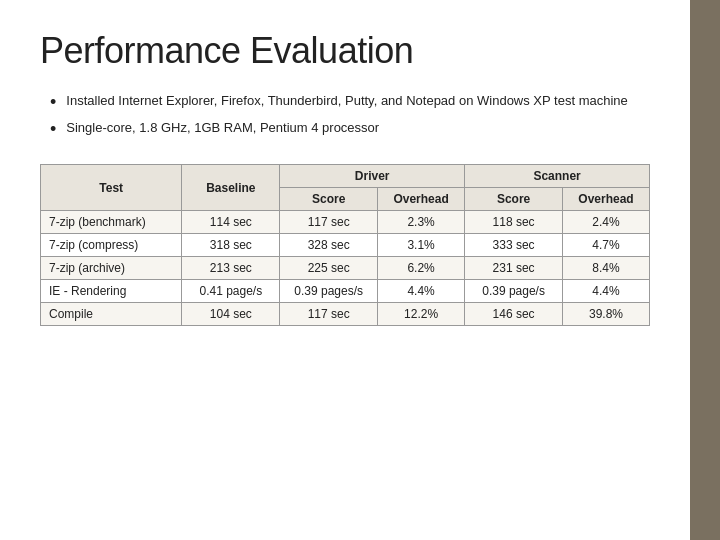  Describe the element at coordinates (345, 51) in the screenshot. I see `page-title: Performance Evaluation` at that location.